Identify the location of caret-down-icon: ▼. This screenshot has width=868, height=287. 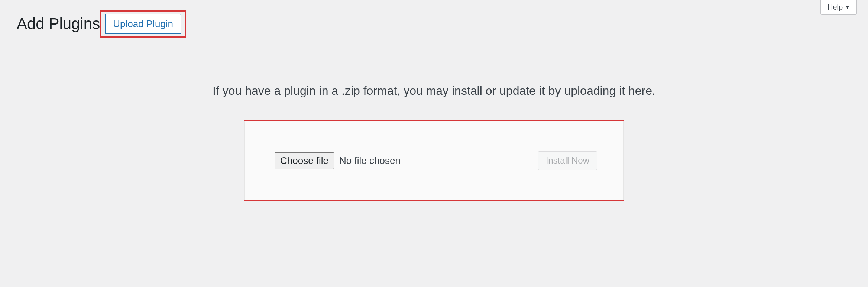
(847, 7).